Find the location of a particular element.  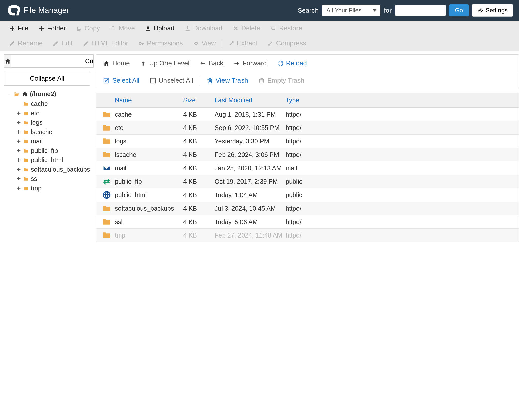

cell-name: lscache is located at coordinates (149, 155).